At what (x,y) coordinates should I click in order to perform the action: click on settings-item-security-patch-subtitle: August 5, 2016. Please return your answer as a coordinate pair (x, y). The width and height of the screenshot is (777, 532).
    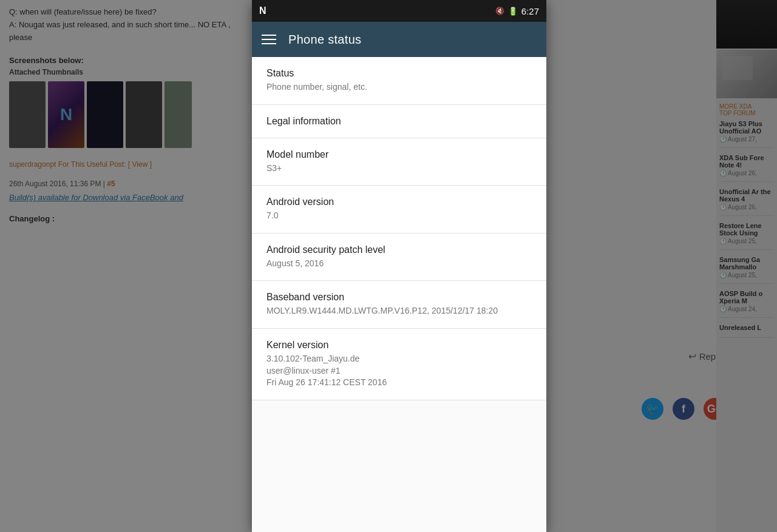
    Looking at the image, I should click on (399, 264).